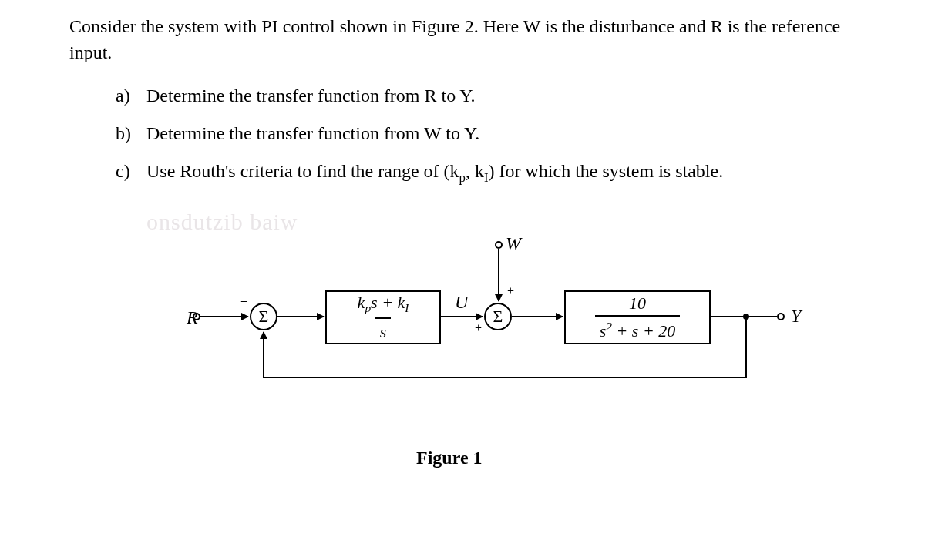 The width and height of the screenshot is (925, 560). I want to click on controller-block: kps + kI s, so click(383, 317).